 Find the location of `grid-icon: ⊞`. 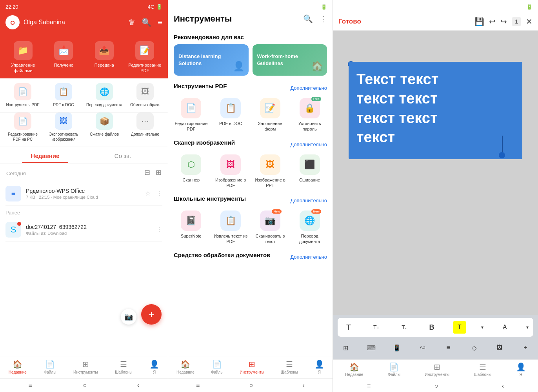

grid-icon: ⊞ is located at coordinates (158, 172).